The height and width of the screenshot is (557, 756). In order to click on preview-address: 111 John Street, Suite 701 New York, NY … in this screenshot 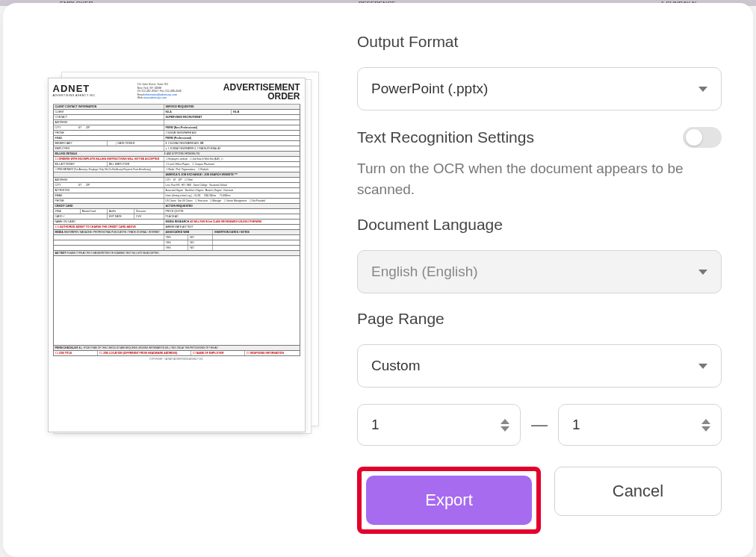, I will do `click(160, 92)`.